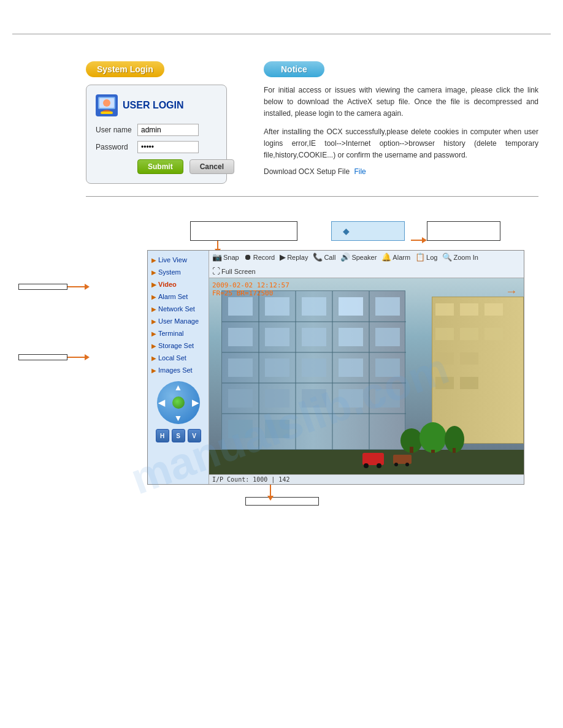 The width and height of the screenshot is (563, 728). I want to click on status-text: I/P Count: 1000 | 142, so click(251, 479).